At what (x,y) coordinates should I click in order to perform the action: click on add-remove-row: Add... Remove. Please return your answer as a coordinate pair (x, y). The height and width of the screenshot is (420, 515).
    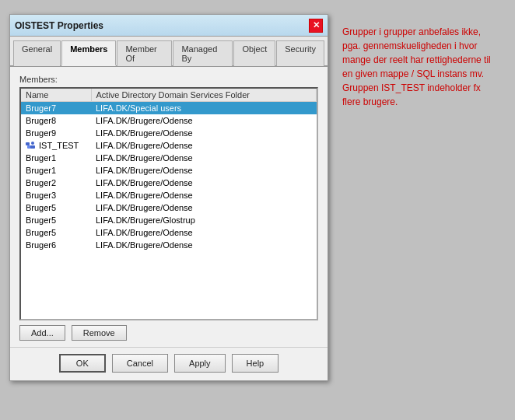
    Looking at the image, I should click on (169, 333).